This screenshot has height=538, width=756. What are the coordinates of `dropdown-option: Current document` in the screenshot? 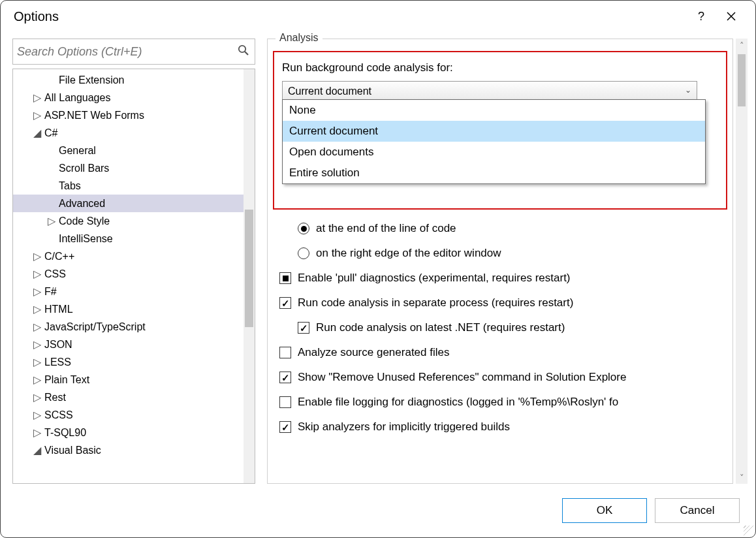 It's located at (494, 131).